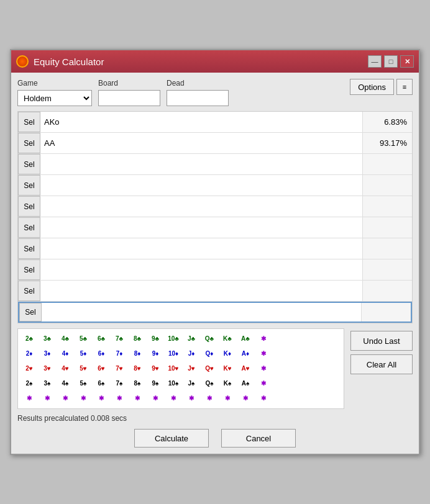  What do you see at coordinates (263, 368) in the screenshot?
I see `card-btn-hearts-13: ✱` at bounding box center [263, 368].